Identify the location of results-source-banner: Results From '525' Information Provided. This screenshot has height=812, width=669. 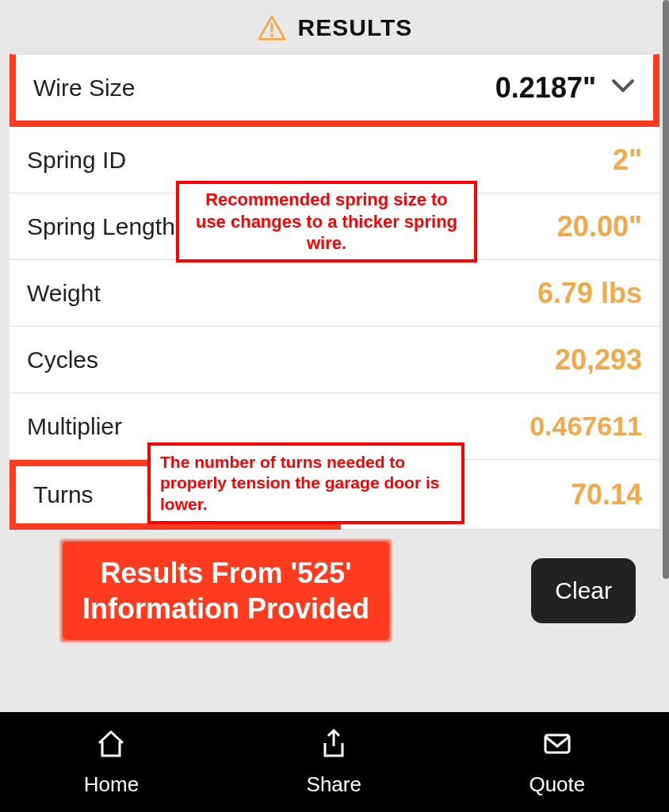
(226, 591).